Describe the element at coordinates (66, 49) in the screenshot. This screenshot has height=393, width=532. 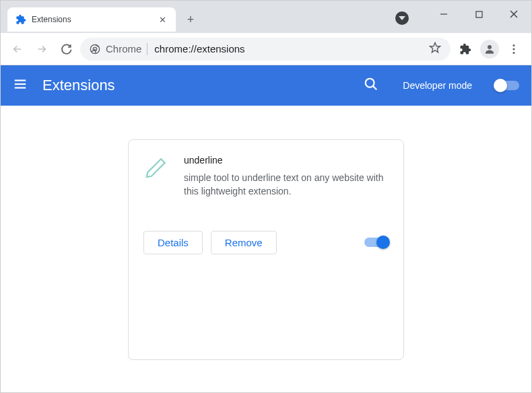
I see `reload-button` at that location.